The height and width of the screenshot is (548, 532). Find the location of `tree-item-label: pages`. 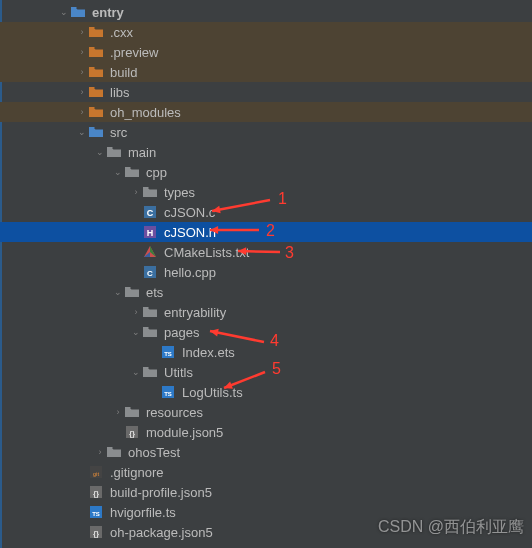

tree-item-label: pages is located at coordinates (182, 332).